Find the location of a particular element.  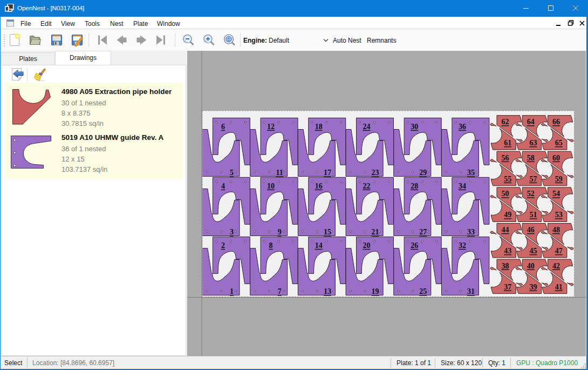

svg-text: 49 is located at coordinates (508, 215).